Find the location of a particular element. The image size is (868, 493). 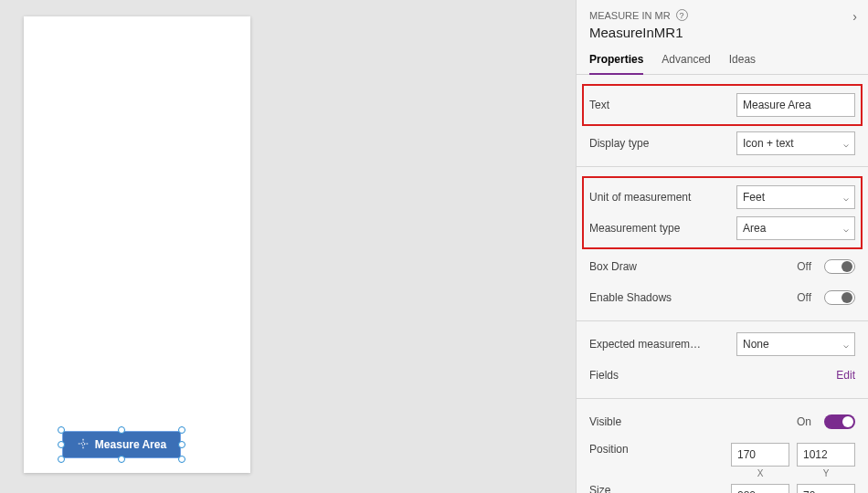

visible-toggle is located at coordinates (840, 422).